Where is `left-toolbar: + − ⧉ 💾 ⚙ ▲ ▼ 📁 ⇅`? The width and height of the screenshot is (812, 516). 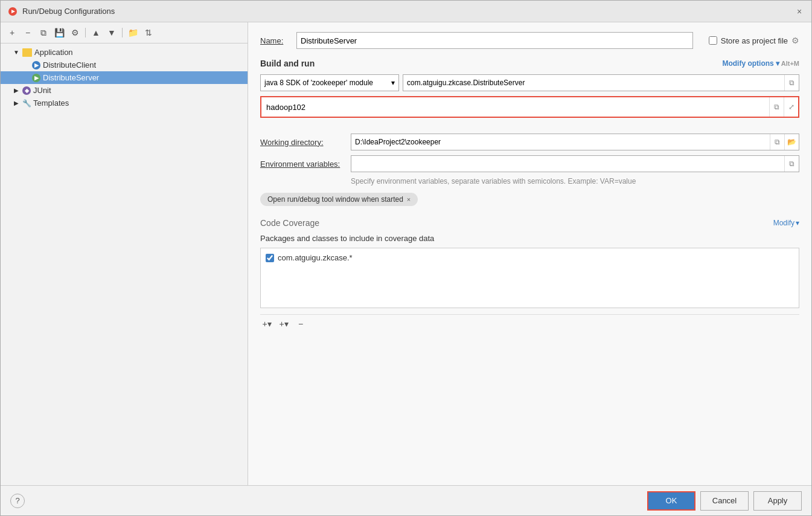
left-toolbar: + − ⧉ 💾 ⚙ ▲ ▼ 📁 ⇅ is located at coordinates (124, 33).